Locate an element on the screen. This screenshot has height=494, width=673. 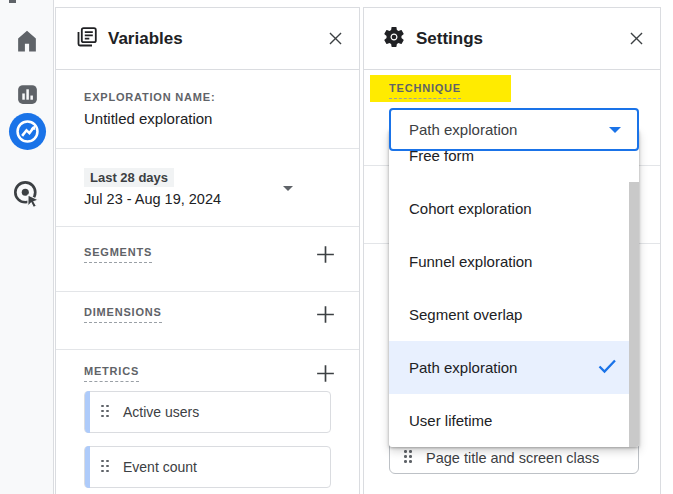
add-metric-button is located at coordinates (325, 373).